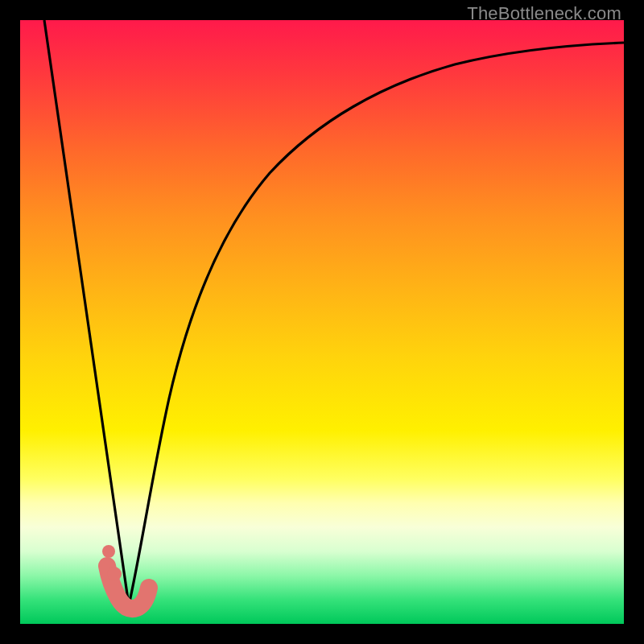 This screenshot has height=644, width=644. Describe the element at coordinates (87, 312) in the screenshot. I see `left-descent-line` at that location.